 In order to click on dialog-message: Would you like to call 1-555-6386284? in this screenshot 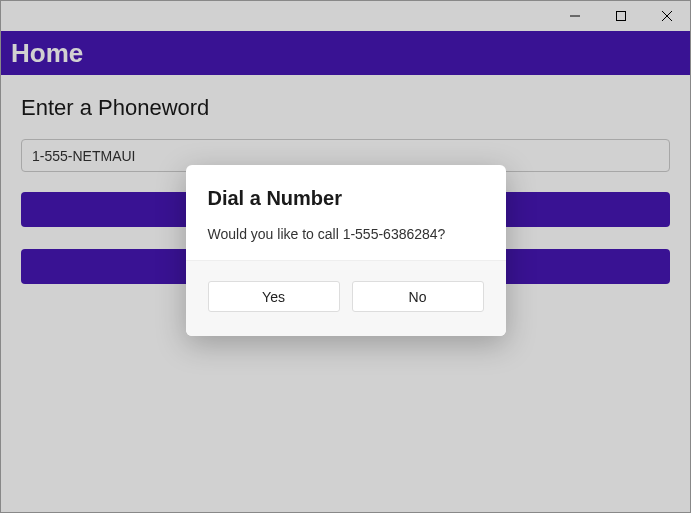, I will do `click(346, 234)`.